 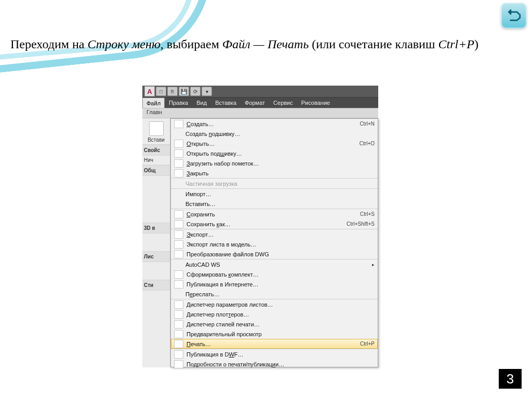 What do you see at coordinates (274, 183) in the screenshot?
I see `menu-item: Частичная загрузка` at bounding box center [274, 183].